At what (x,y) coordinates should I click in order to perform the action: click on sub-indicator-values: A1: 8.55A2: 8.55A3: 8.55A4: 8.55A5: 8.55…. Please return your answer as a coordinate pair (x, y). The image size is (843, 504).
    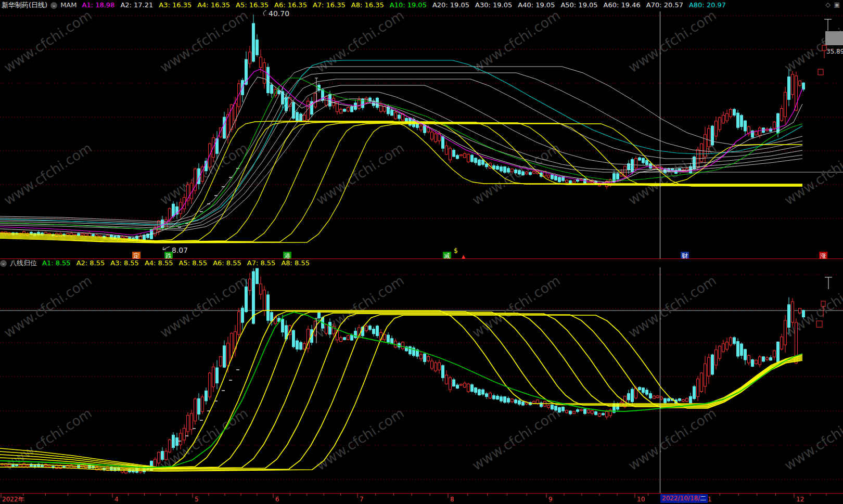
    Looking at the image, I should click on (179, 263).